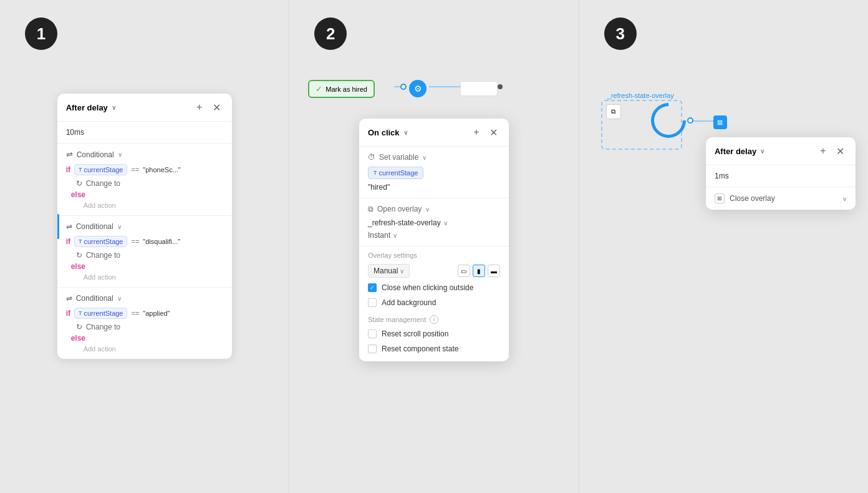  What do you see at coordinates (147, 266) in the screenshot?
I see `else-label-2: else` at bounding box center [147, 266].